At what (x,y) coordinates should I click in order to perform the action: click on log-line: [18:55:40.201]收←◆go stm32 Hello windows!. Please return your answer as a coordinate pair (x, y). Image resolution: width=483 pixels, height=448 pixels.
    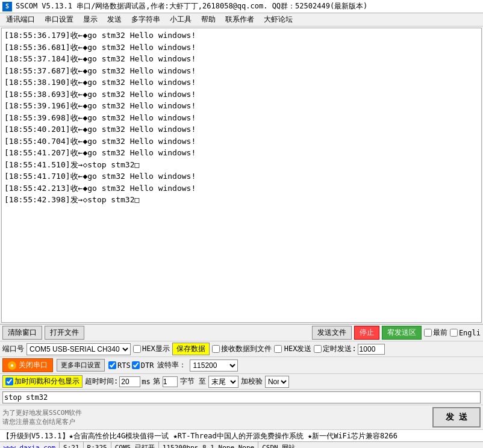
    Looking at the image, I should click on (241, 129).